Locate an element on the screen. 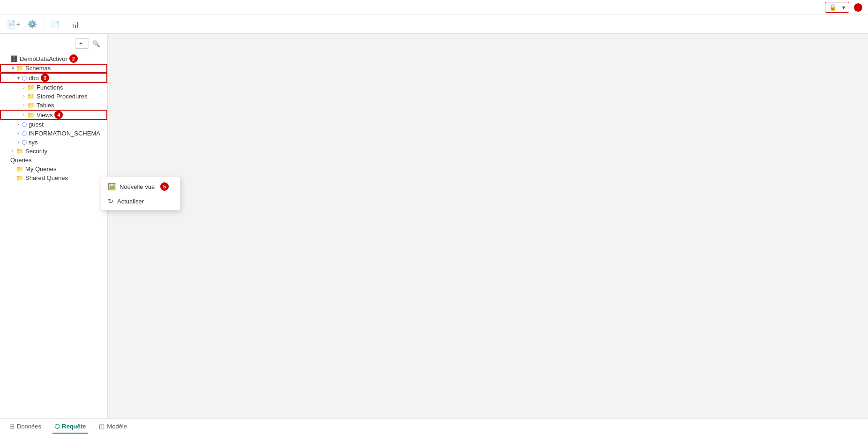  sidebar-item-label: INFORMATION_SCHEMA is located at coordinates (65, 133).